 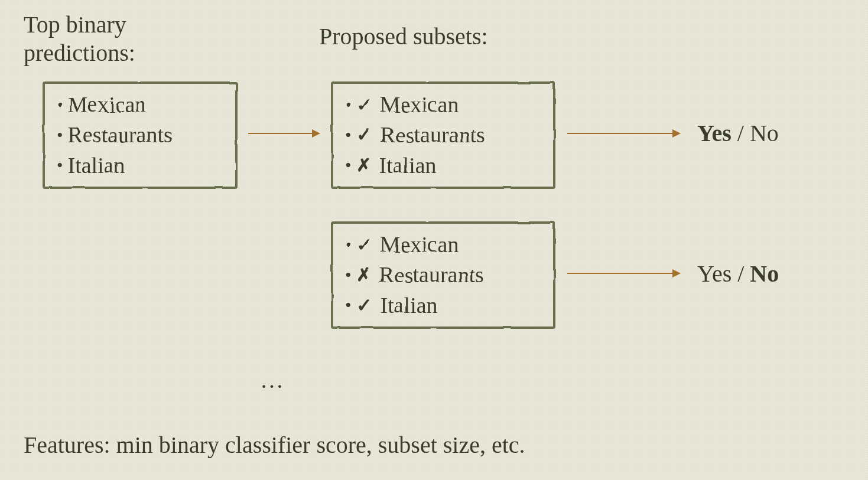 What do you see at coordinates (443, 275) in the screenshot?
I see `box-subset-2: •✓Mexican •✗Restaurants •✓Italian` at bounding box center [443, 275].